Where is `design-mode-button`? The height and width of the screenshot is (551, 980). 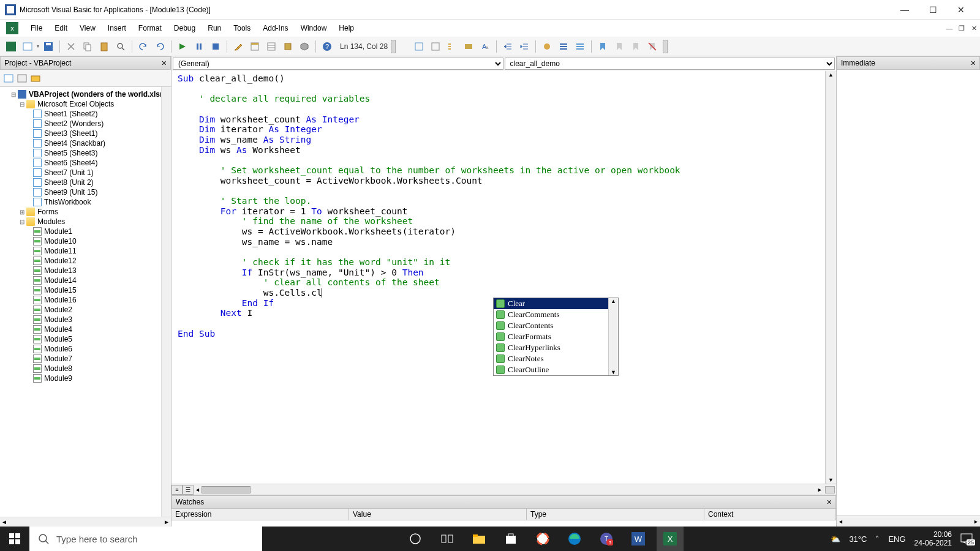 design-mode-button is located at coordinates (238, 47).